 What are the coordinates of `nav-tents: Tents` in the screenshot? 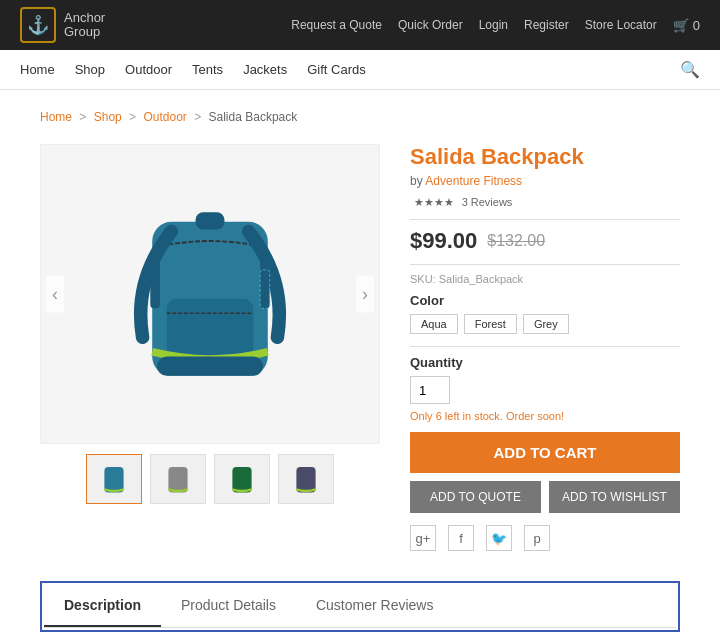 It's located at (208, 70).